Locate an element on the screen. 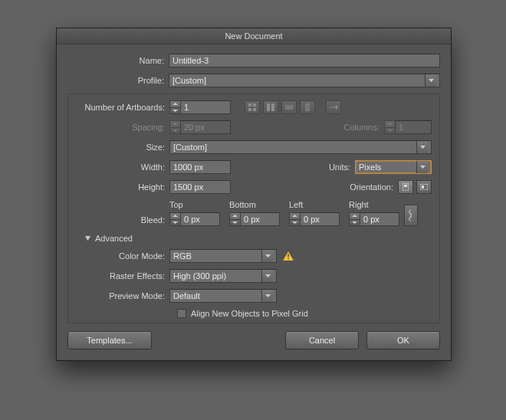  units-select: Pixels is located at coordinates (393, 167).